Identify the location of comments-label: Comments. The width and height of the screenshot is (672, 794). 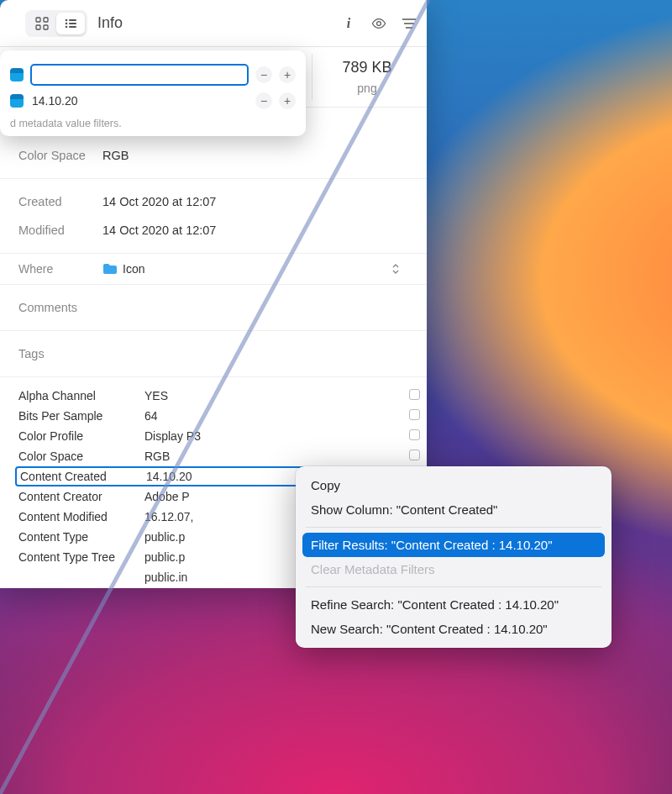
(60, 308).